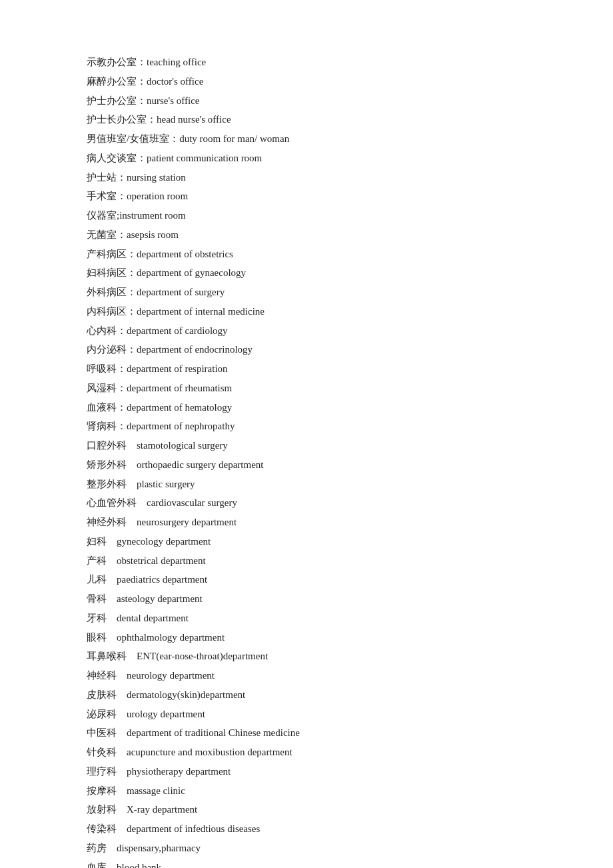 This screenshot has width=613, height=868. I want to click on list-item: 理疗科 physiotherapy department, so click(306, 772).